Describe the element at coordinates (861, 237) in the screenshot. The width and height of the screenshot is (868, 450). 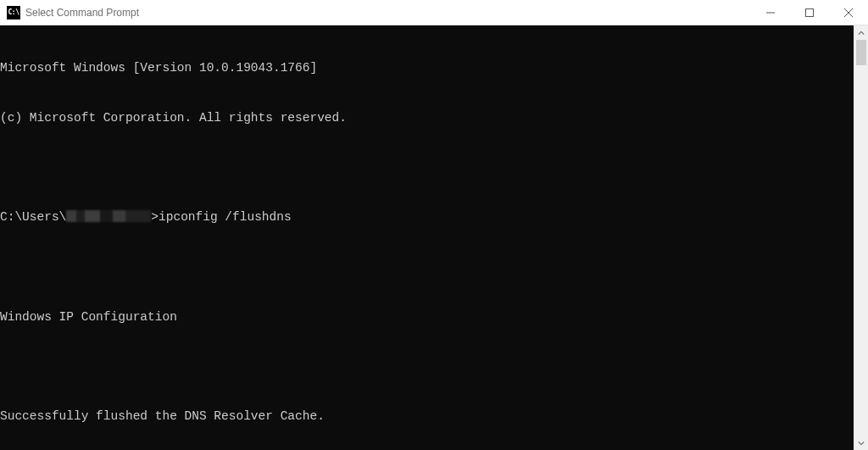
I see `vertical-scrollbar` at that location.